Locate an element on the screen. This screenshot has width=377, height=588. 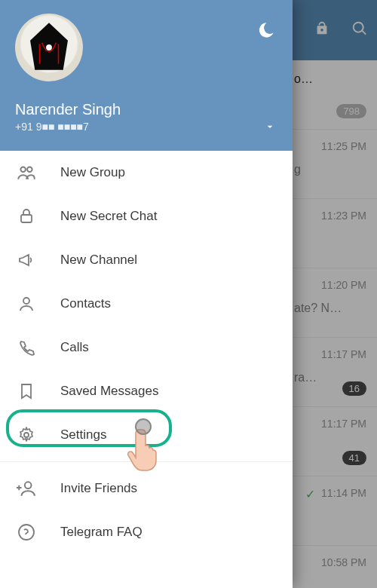
menu-label: Contacts is located at coordinates (86, 304).